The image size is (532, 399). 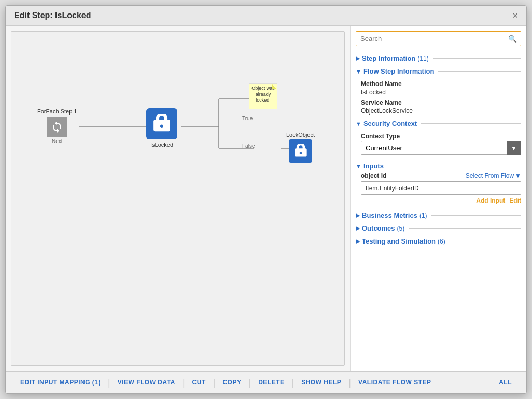 I want to click on service-name-label: Service Name, so click(x=441, y=103).